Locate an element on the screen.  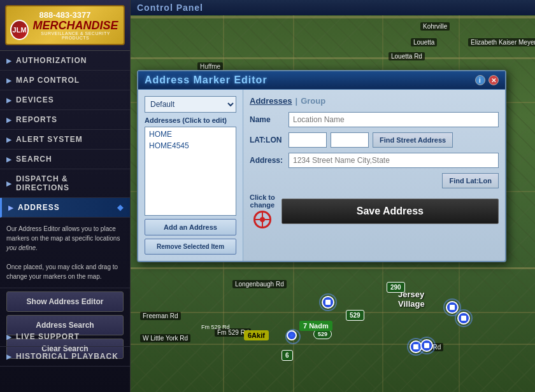
nav-arrow-dispatch: ▶ is located at coordinates (9, 183).